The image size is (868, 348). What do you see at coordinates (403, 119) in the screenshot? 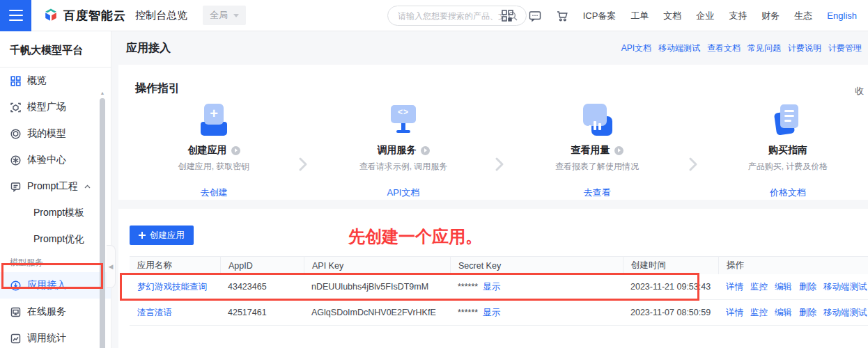
I see `call-service-icon: <>` at bounding box center [403, 119].